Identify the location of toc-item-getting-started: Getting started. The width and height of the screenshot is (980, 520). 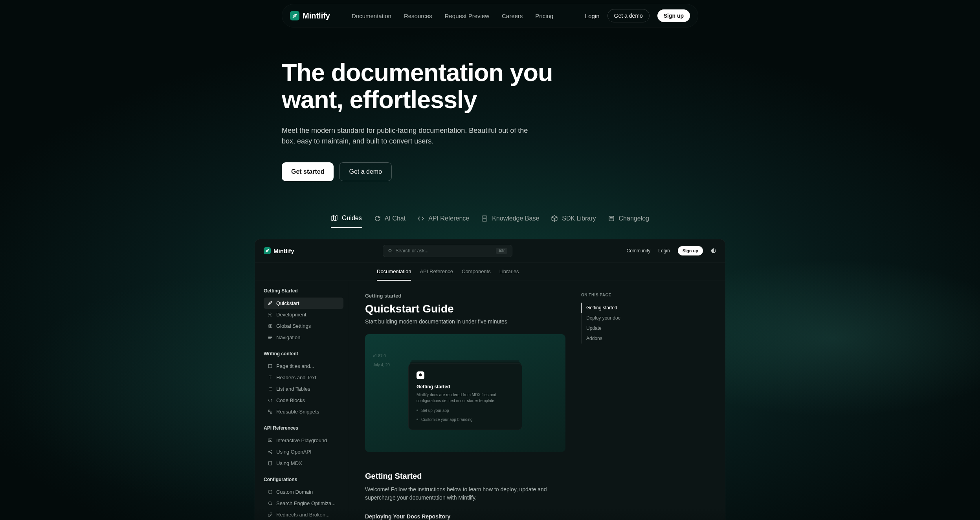
(615, 308).